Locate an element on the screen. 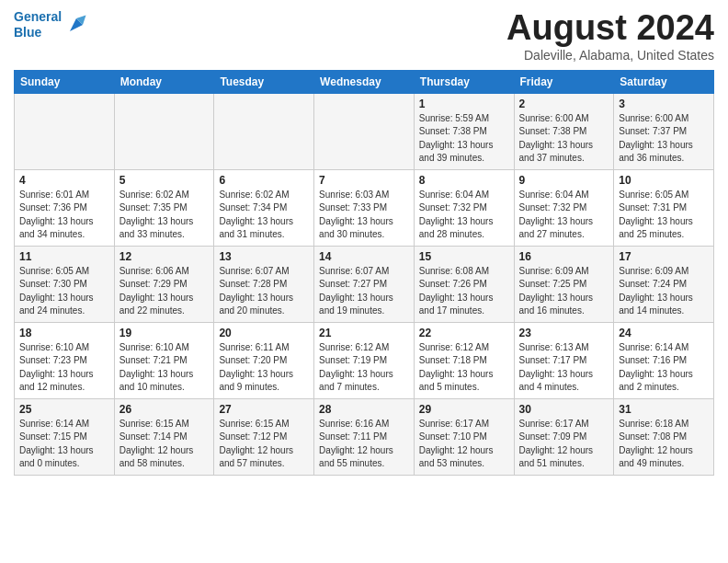 This screenshot has width=728, height=563. day-number: 24 is located at coordinates (664, 333).